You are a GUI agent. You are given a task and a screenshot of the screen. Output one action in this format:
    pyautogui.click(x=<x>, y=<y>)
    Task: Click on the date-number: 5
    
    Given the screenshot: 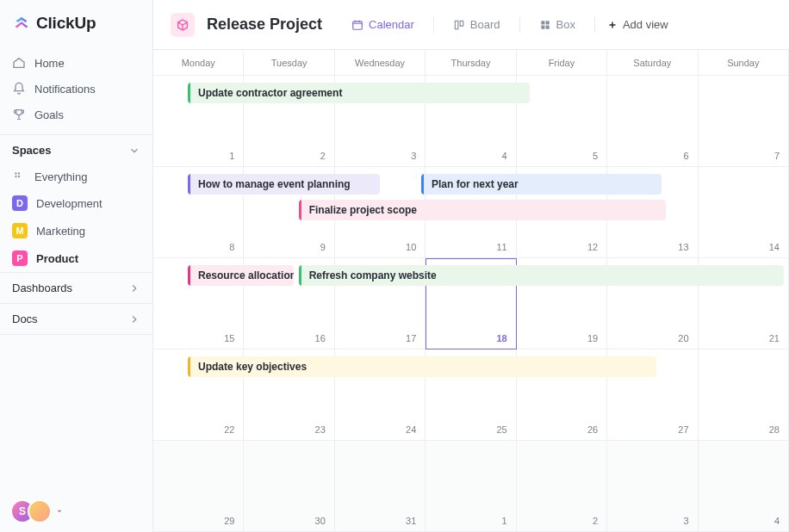 What is the action you would take?
    pyautogui.click(x=595, y=156)
    